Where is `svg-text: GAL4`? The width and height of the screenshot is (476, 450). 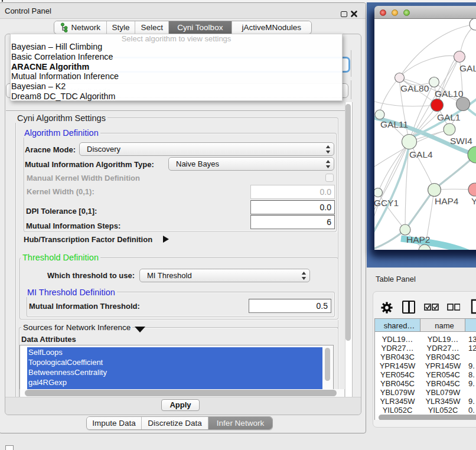
svg-text: GAL4 is located at coordinates (421, 155).